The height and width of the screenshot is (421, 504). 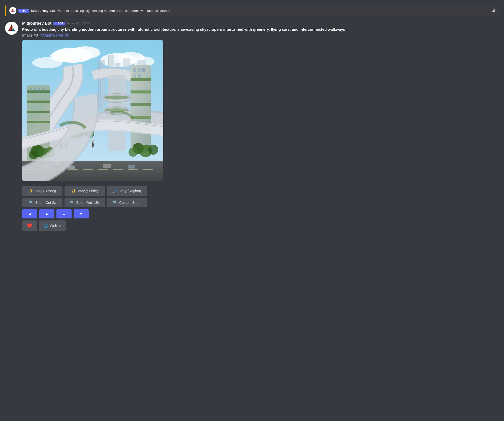 I want to click on notification-bar: ✓ BOT Midjourney Bot Photo of a bustling…, so click(x=252, y=11).